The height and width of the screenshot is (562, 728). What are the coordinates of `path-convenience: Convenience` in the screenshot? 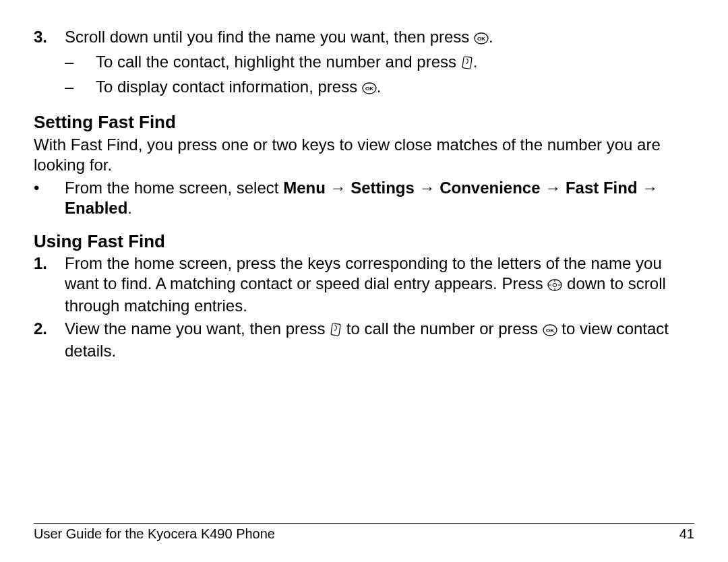 It's located at (489, 187).